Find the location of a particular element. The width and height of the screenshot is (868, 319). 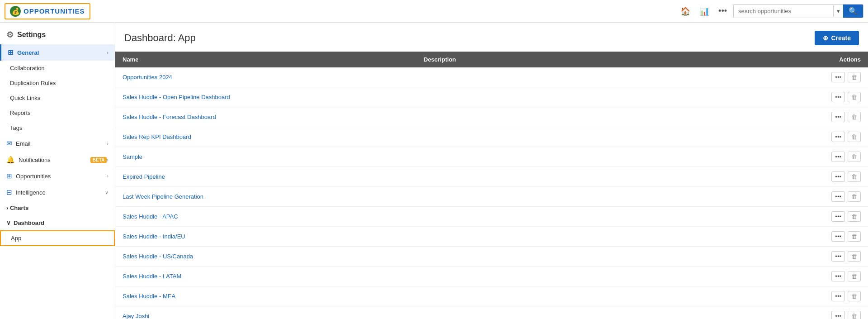

more-button: ••• is located at coordinates (722, 11).